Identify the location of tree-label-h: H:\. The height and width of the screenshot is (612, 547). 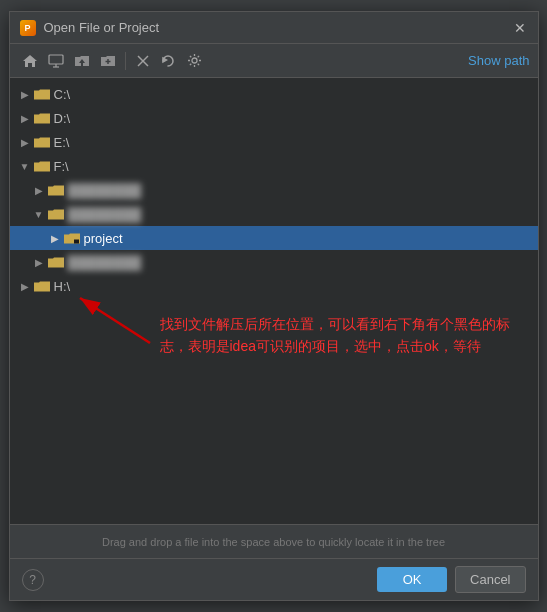
(62, 286).